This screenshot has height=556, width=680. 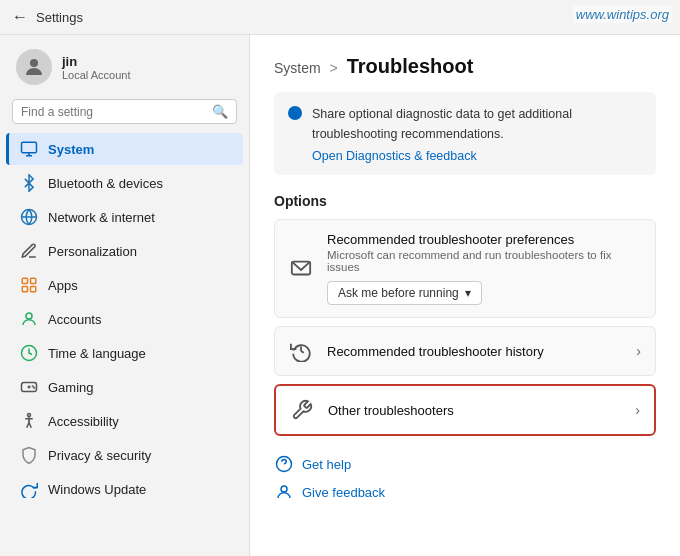 What do you see at coordinates (96, 68) in the screenshot?
I see `user-info: jin Local Account` at bounding box center [96, 68].